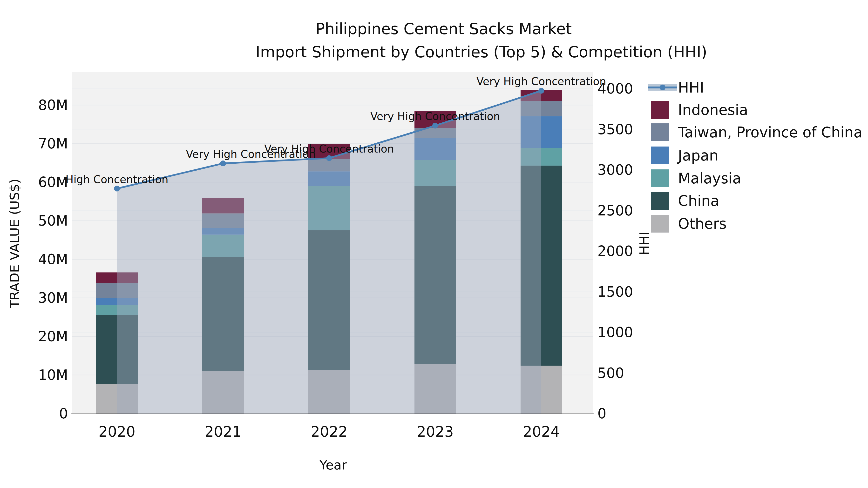 This screenshot has height=488, width=868. I want to click on legend-swatch-indonesia, so click(660, 110).